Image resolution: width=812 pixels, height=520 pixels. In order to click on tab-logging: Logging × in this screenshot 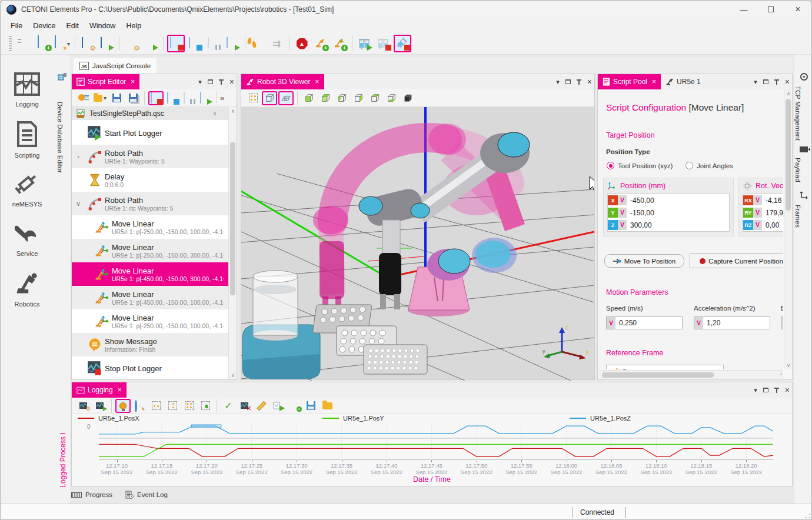, I will do `click(99, 390)`.